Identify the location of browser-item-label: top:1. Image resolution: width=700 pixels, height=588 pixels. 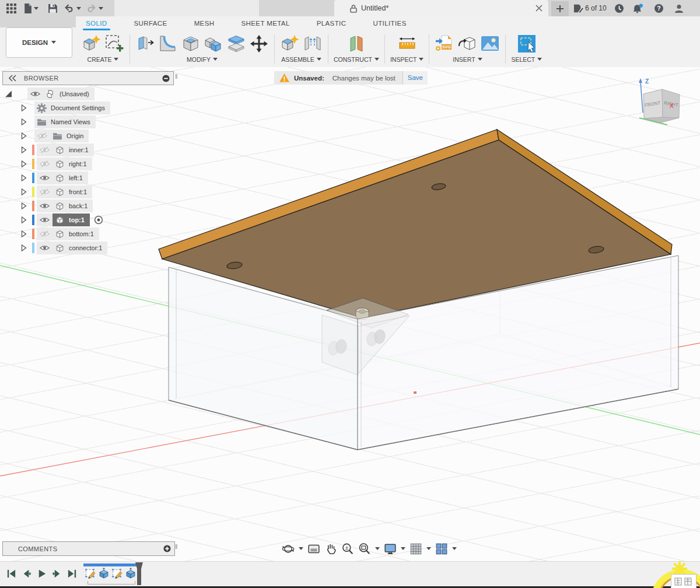
(78, 220).